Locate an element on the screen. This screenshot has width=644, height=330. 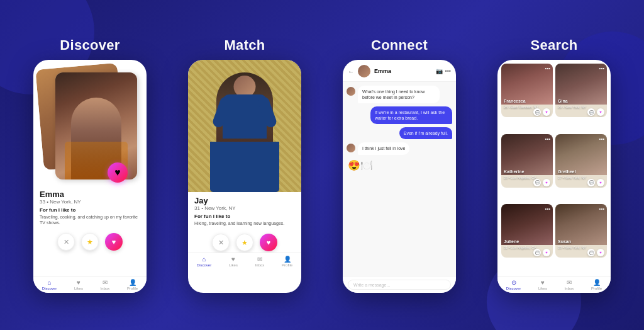
match-bio-text: Hiking, traveling, and learning new lang… is located at coordinates (245, 223).